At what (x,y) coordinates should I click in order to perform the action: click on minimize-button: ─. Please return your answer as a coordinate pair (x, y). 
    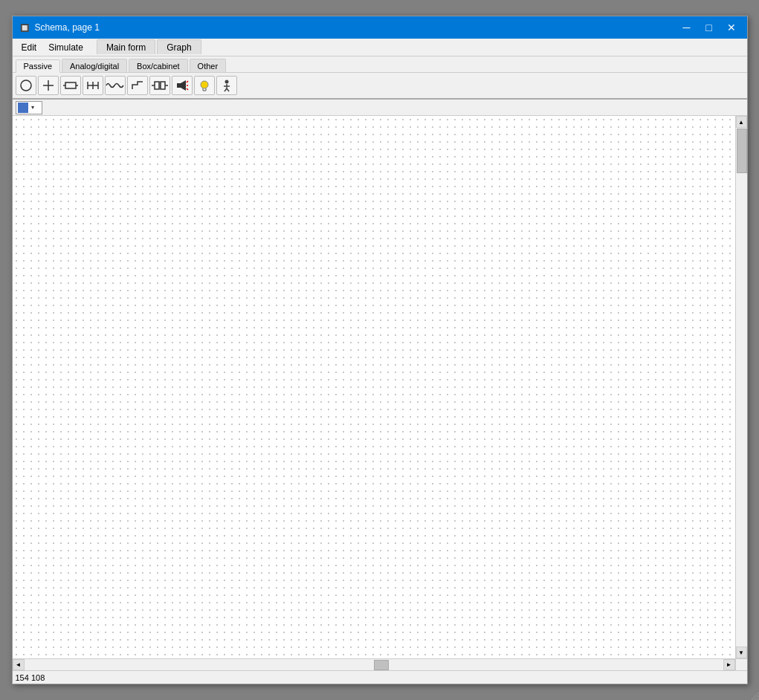
    Looking at the image, I should click on (687, 27).